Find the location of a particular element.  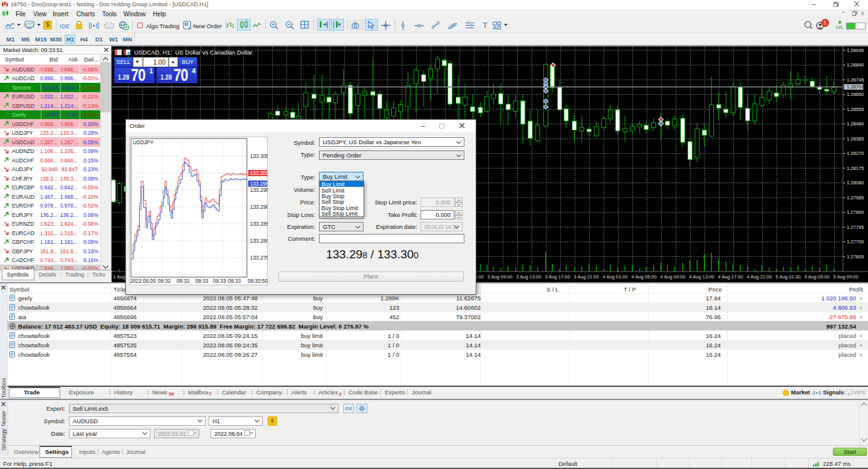

svg-text: 4 Aug 05:00 is located at coordinates (644, 277).